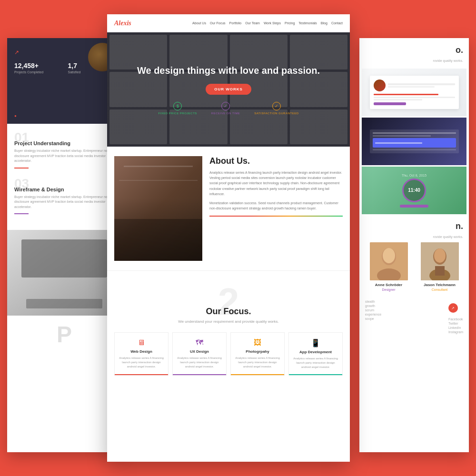 This screenshot has height=476, width=476. What do you see at coordinates (158, 208) in the screenshot?
I see `about-image` at bounding box center [158, 208].